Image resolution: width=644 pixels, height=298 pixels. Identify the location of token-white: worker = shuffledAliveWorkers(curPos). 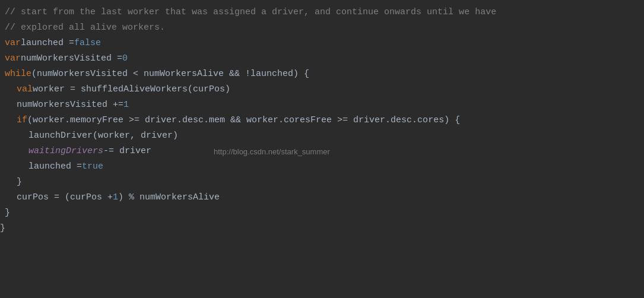
(132, 90).